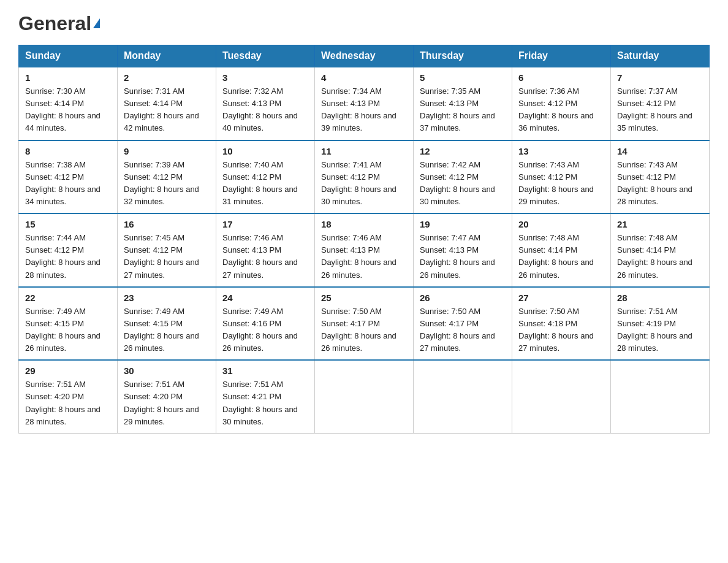  I want to click on day-info: Sunrise: 7:50 AMSunset: 4:18 PMDaylight:…, so click(561, 330).